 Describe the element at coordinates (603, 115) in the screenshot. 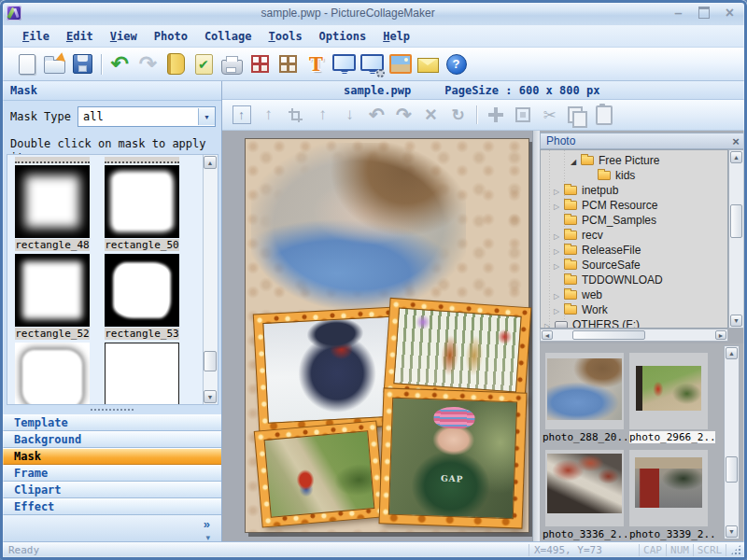

I see `paste-button` at that location.